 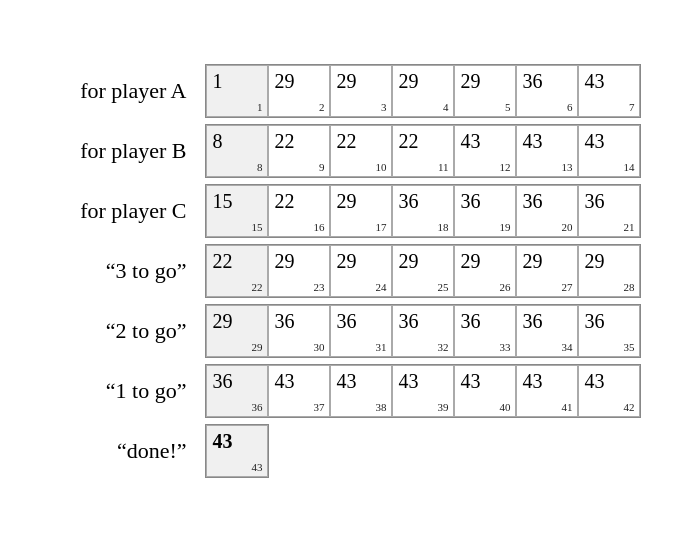 What do you see at coordinates (237, 331) in the screenshot?
I see `table-cell: 2929` at bounding box center [237, 331].